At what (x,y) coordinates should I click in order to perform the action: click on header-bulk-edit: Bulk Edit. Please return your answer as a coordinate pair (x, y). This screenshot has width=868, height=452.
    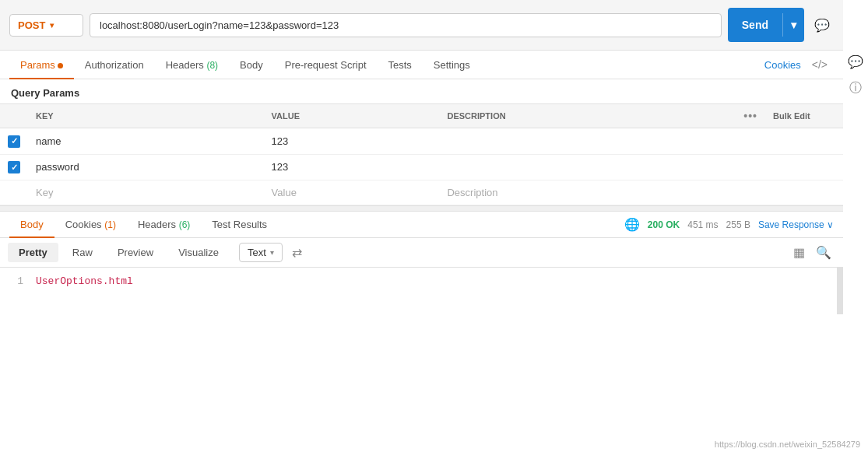
    Looking at the image, I should click on (804, 117).